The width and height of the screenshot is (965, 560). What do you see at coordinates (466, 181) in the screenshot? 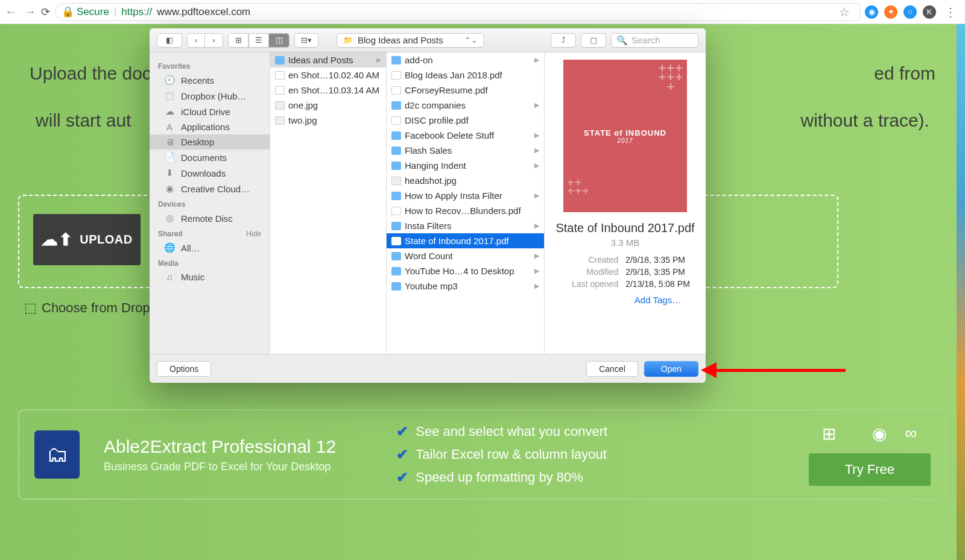
I see `file-row: headshot.jpg` at bounding box center [466, 181].